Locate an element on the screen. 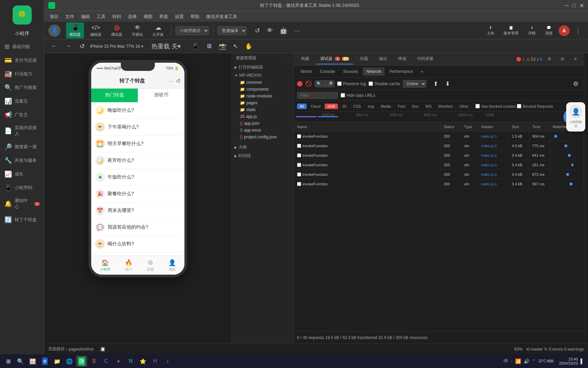 The height and width of the screenshot is (368, 588). sidebar-item-grow: 📈 成长 is located at coordinates (22, 174).